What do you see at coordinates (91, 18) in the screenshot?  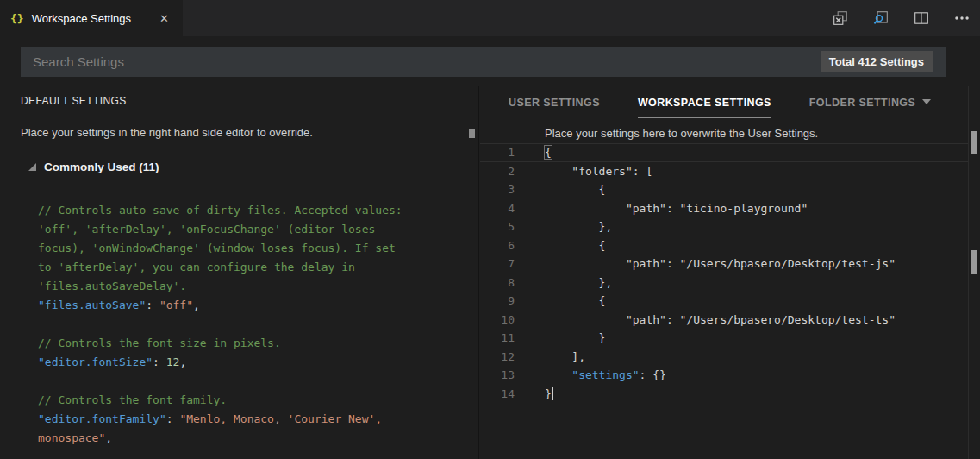 I see `tab-workspace-settings: {} Workspace Settings ✕` at bounding box center [91, 18].